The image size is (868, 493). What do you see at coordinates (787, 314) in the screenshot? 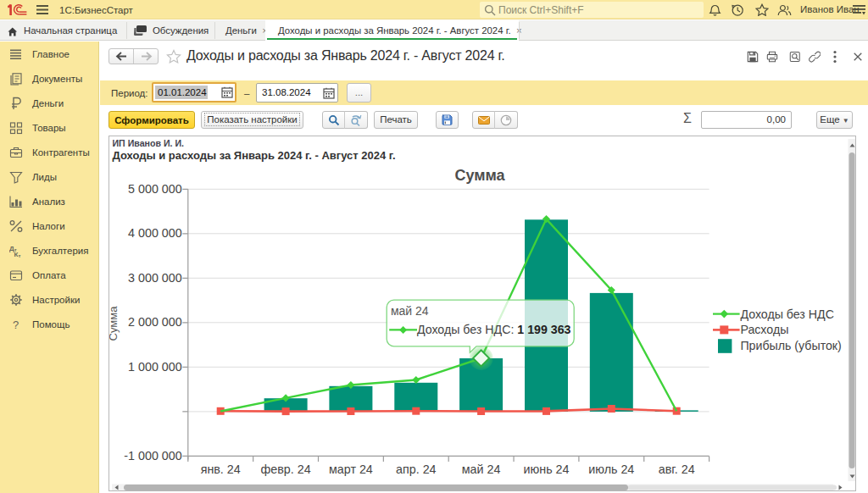
I see `svg-text: Доходы без НДС` at bounding box center [787, 314].